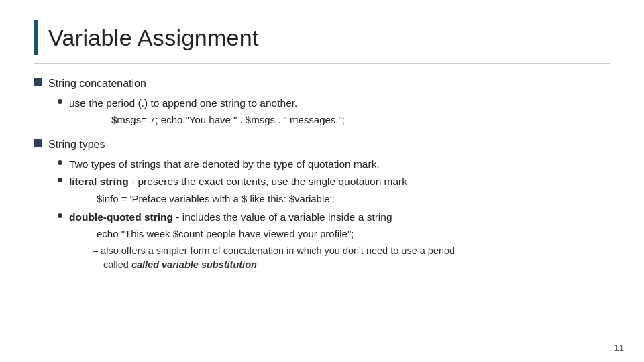  I want to click on list-item: literal string - preseres the exact cont…, so click(334, 181).